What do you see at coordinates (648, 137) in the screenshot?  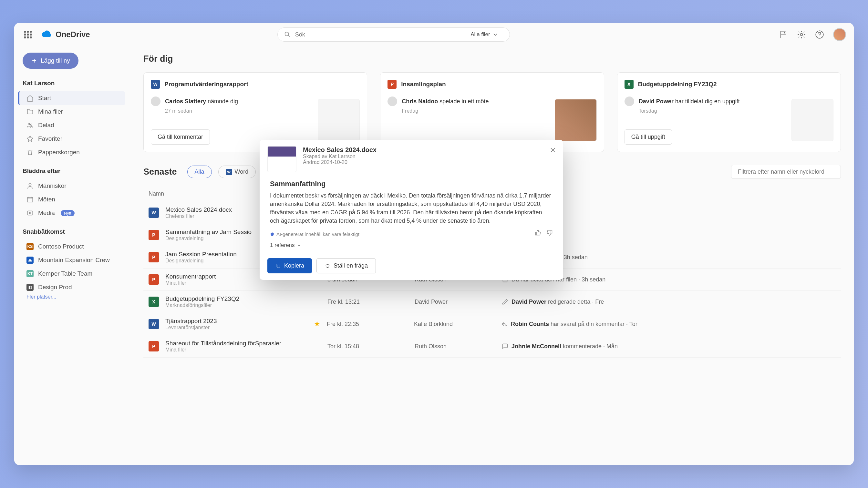 I see `card-action-button: Gå till uppgift` at bounding box center [648, 137].